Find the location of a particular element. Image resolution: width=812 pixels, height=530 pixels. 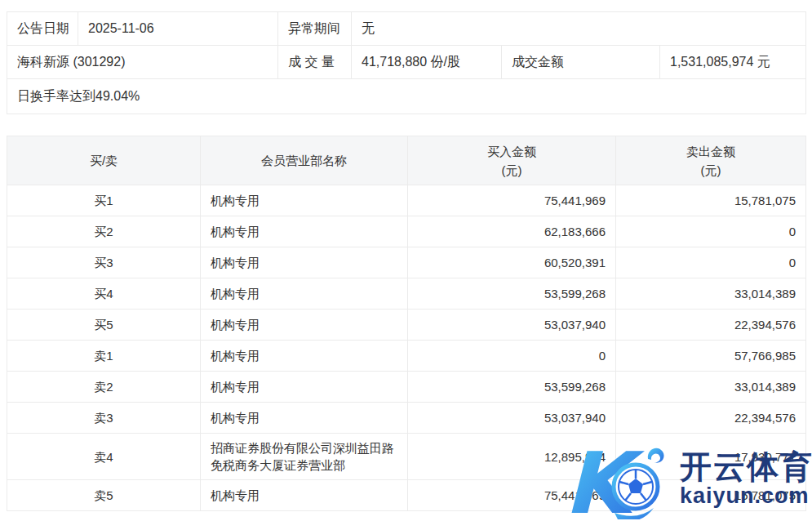

table-row: 卖4招商证券股份有限公司深圳益田路免税商务大厦证券营业部12,895,93417… is located at coordinates (406, 457).